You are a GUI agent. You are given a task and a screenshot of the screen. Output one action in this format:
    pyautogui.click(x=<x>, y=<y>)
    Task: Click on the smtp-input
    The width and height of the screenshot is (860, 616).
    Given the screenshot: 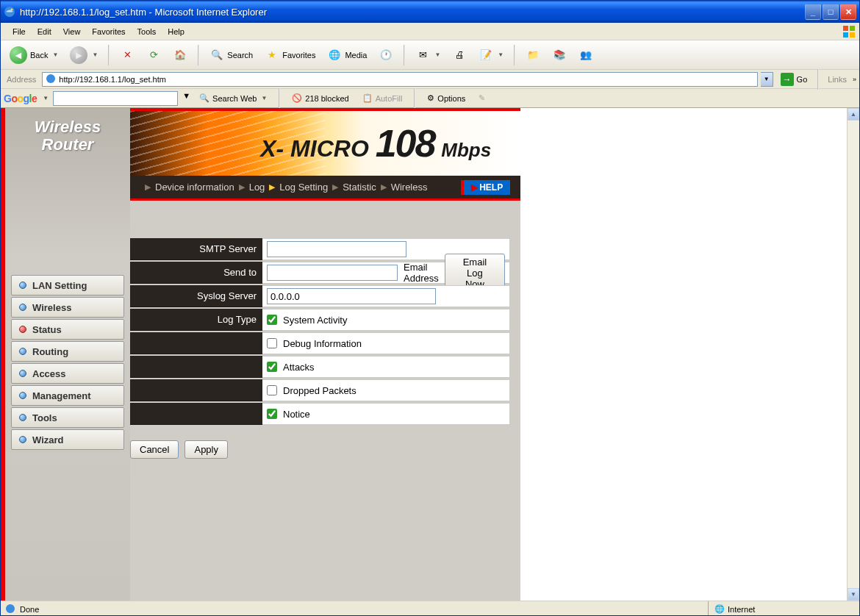 What is the action you would take?
    pyautogui.click(x=337, y=249)
    